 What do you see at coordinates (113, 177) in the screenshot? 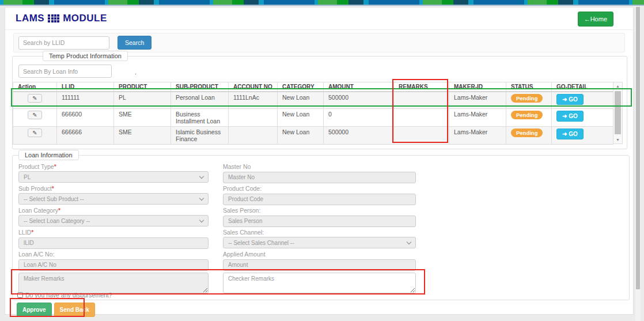
I see `product-type-select: PL` at bounding box center [113, 177].